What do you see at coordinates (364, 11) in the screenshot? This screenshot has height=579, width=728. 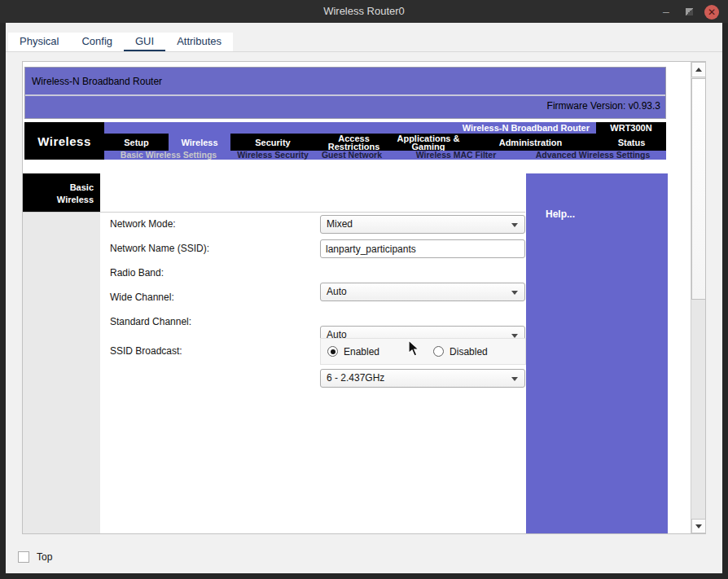 I see `titlebar: Wireless Router0 – ✕` at bounding box center [364, 11].